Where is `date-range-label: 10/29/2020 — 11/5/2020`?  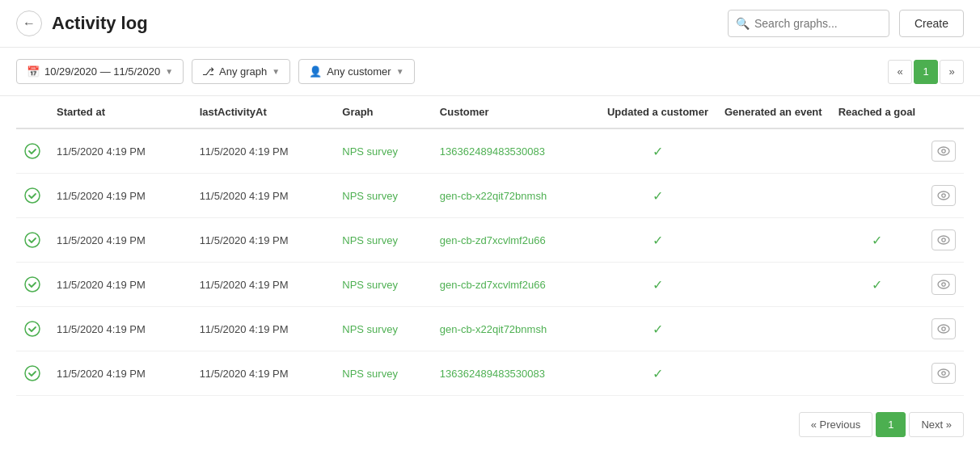
date-range-label: 10/29/2020 — 11/5/2020 is located at coordinates (102, 71).